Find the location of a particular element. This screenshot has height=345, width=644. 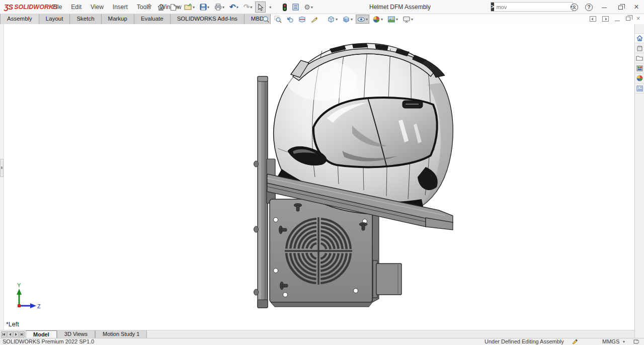

hide-show-items-icon: ▾ is located at coordinates (362, 19).